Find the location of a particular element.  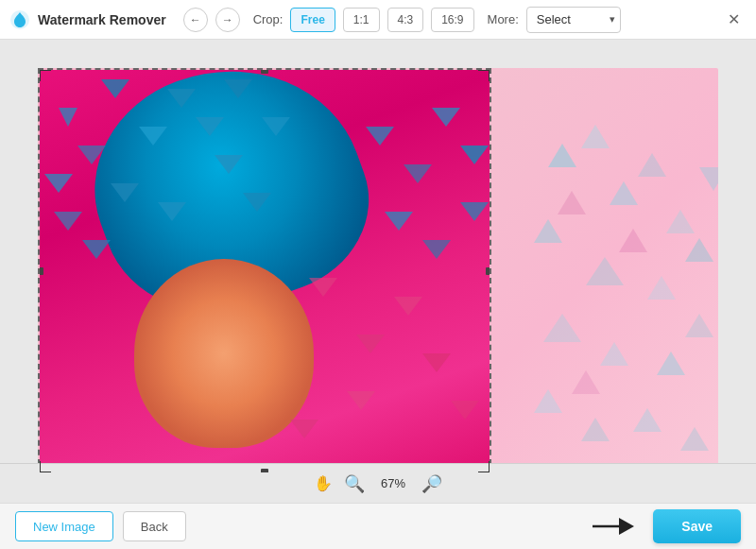

crop-handle-top-mid is located at coordinates (265, 71).